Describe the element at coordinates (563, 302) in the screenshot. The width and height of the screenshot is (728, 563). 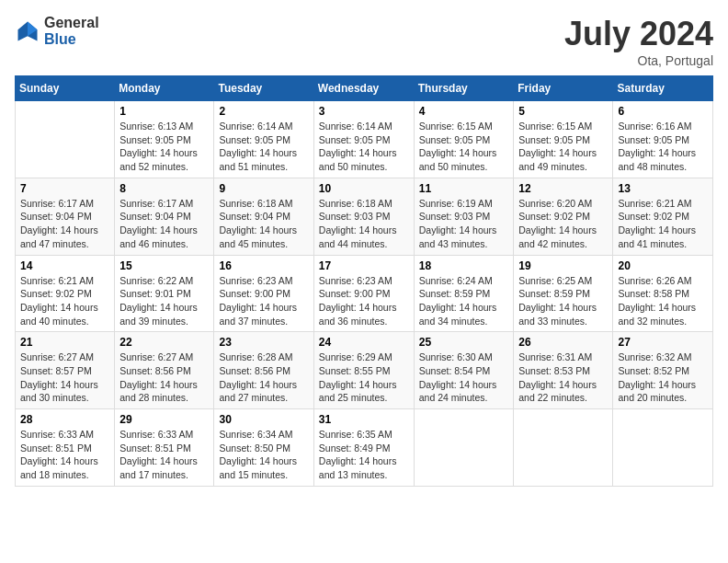
I see `day-info: Sunrise: 6:25 AM Sunset: 8:59 PM Dayligh…` at that location.